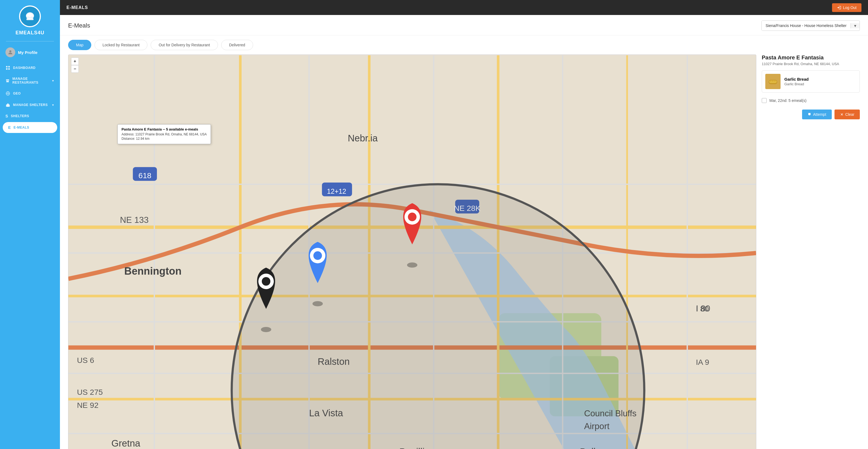 Image resolution: width=868 pixels, height=449 pixels. What do you see at coordinates (121, 45) in the screenshot?
I see `tab-locked: Locked by Restaurant` at bounding box center [121, 45].